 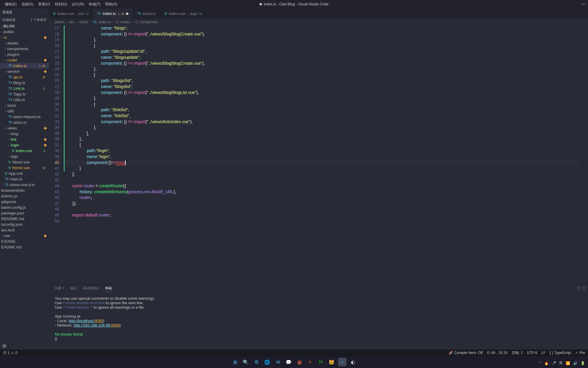 What do you see at coordinates (584, 154) in the screenshot?
I see `minimap` at bounding box center [584, 154].